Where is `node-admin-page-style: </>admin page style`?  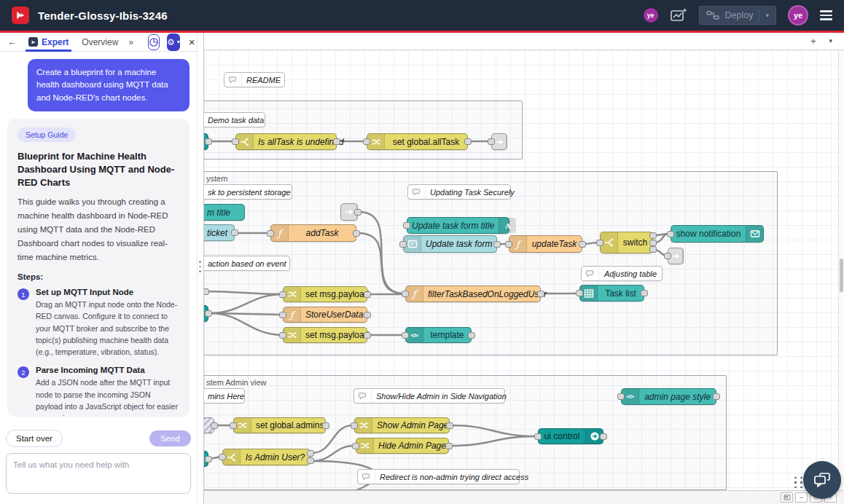
node-admin-page-style: </>admin page style is located at coordinates (669, 396).